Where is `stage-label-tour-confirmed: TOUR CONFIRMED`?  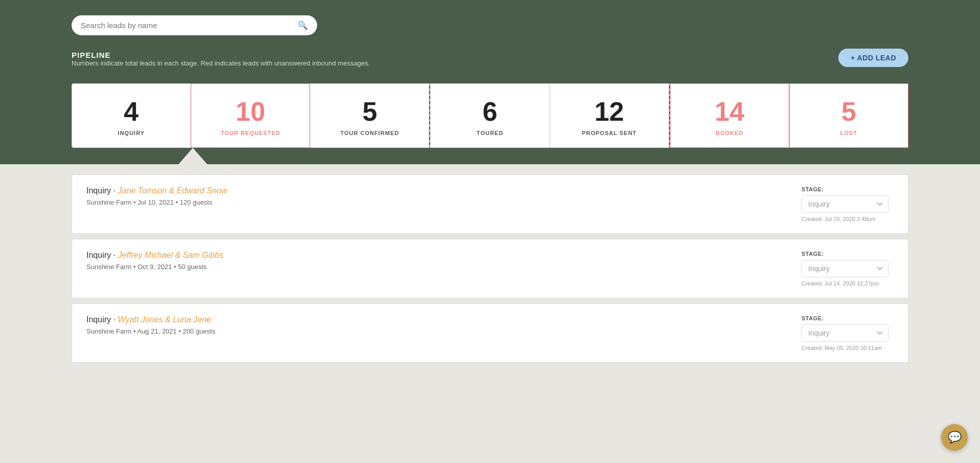 stage-label-tour-confirmed: TOUR CONFIRMED is located at coordinates (370, 133).